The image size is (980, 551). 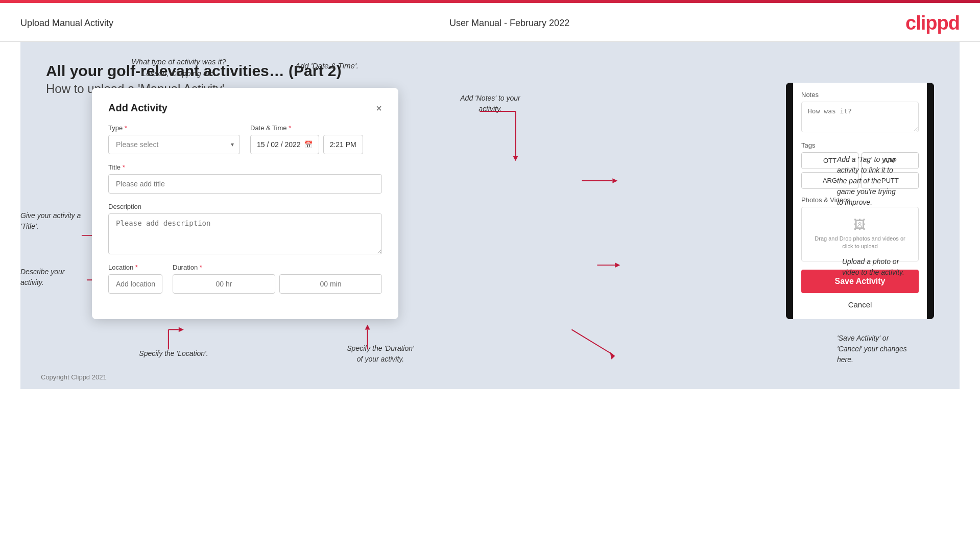 I want to click on date-input: 15 / 02 / 2022 📅, so click(x=285, y=145).